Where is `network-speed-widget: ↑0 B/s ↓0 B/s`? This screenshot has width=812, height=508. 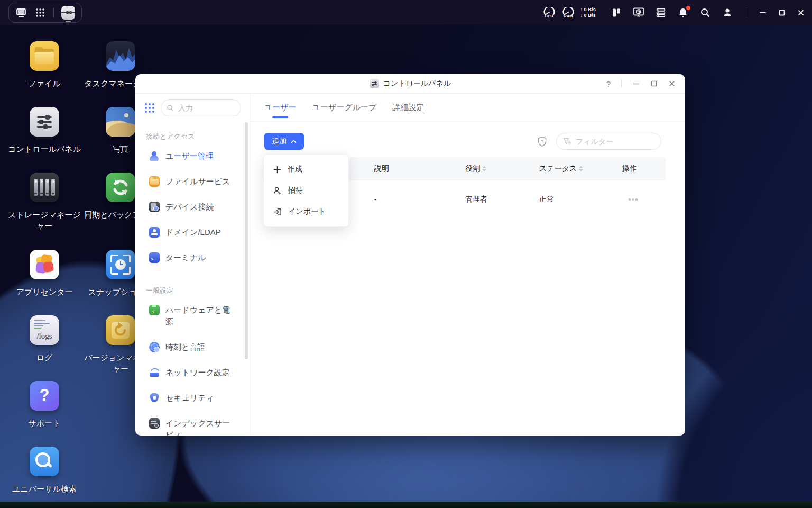
network-speed-widget: ↑0 B/s ↓0 B/s is located at coordinates (588, 13).